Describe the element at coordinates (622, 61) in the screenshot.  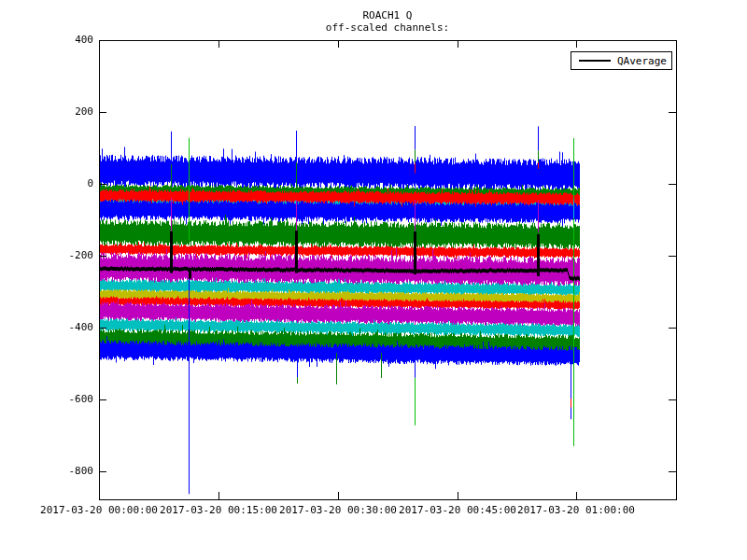
I see `legend: QAverage` at that location.